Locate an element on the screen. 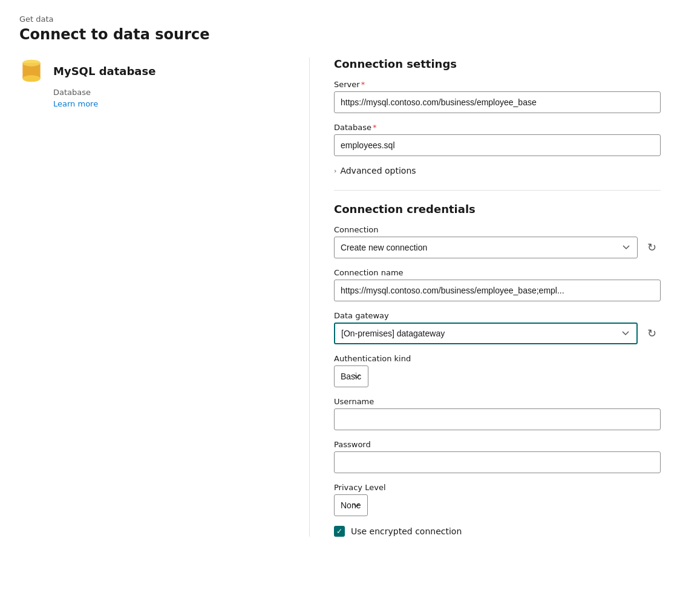 This screenshot has height=616, width=680. encrypted-connection-row: ✓ Use encrypted connection is located at coordinates (497, 531).